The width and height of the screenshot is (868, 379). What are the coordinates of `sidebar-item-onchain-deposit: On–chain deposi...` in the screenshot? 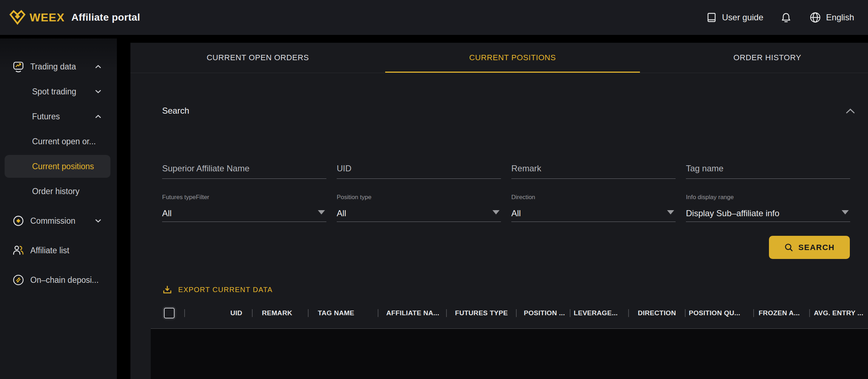 It's located at (58, 280).